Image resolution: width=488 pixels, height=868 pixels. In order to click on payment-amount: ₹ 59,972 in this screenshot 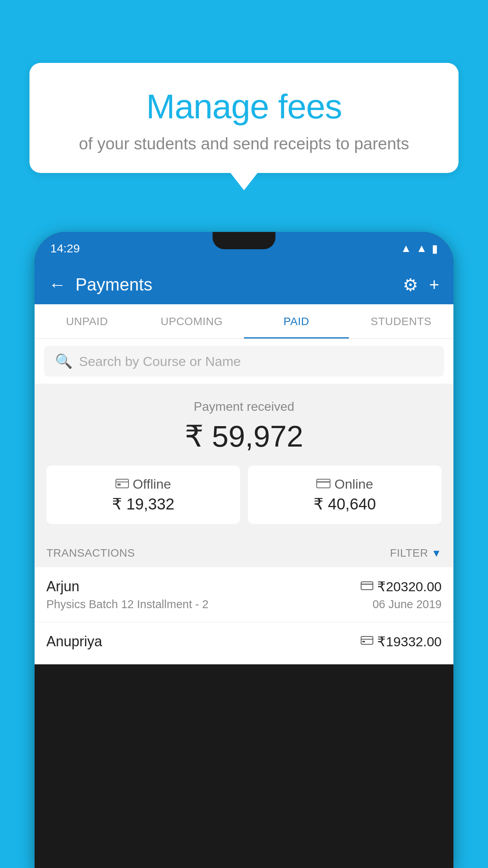, I will do `click(244, 436)`.